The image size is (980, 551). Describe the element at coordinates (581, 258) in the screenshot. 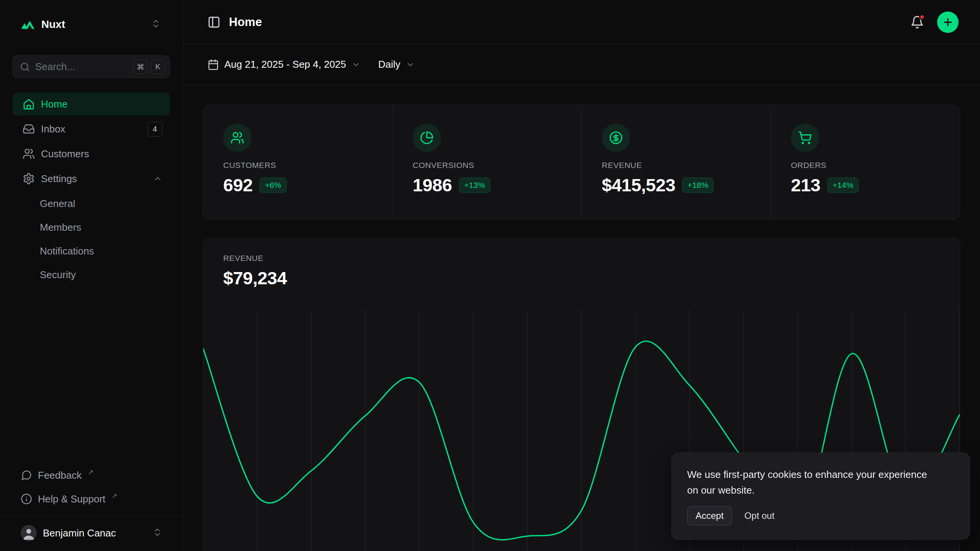

I see `revenue-card-label: REVENUE` at that location.